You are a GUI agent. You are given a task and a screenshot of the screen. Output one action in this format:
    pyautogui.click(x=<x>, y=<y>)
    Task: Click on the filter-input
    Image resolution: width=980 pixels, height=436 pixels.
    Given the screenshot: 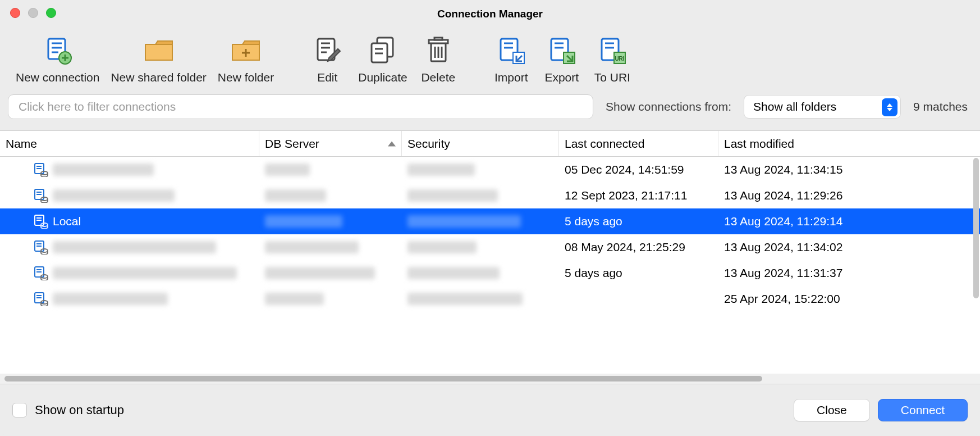 What is the action you would take?
    pyautogui.click(x=301, y=107)
    